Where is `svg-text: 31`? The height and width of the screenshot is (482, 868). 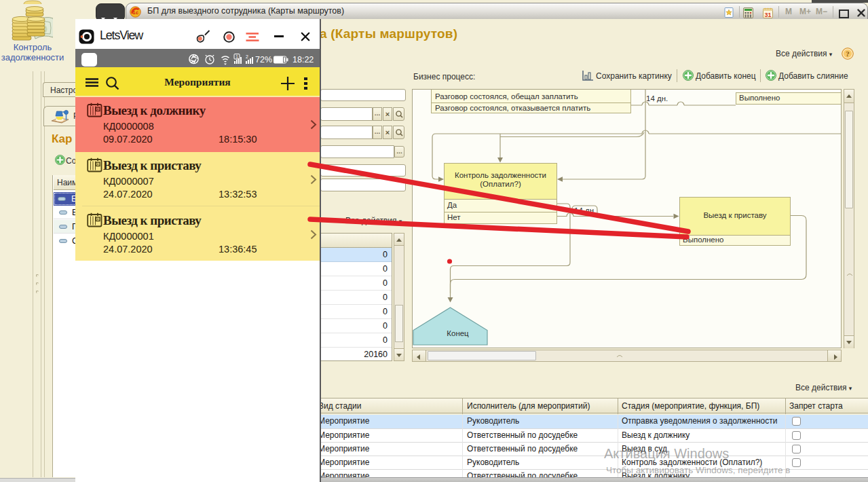 svg-text: 31 is located at coordinates (768, 15).